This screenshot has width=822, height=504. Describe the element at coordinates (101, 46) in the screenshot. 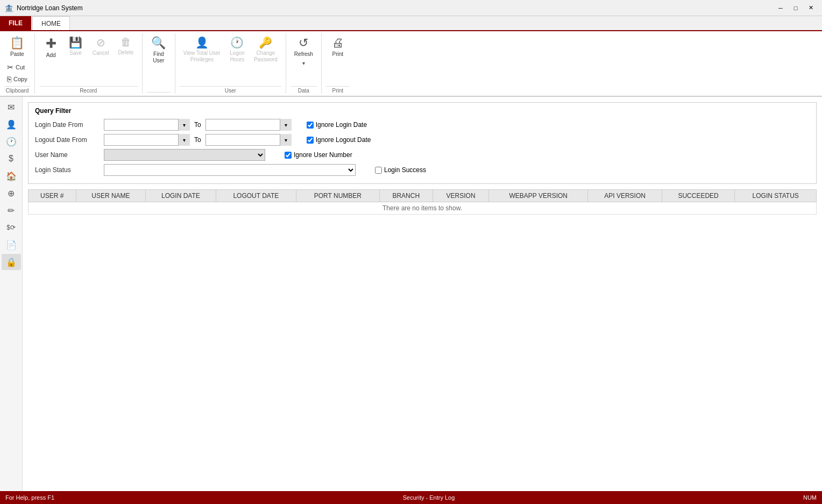

I see `cancel-button: ⊘ Cancel` at that location.